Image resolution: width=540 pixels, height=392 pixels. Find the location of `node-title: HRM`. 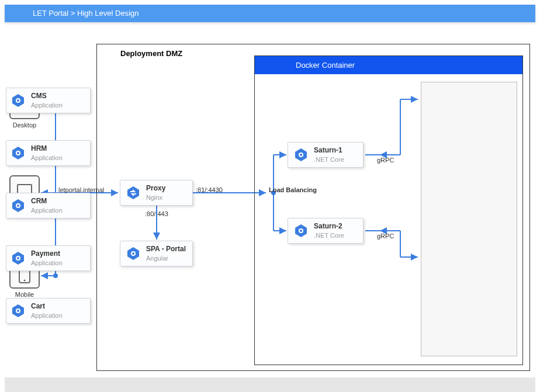

node-title: HRM is located at coordinates (47, 149).